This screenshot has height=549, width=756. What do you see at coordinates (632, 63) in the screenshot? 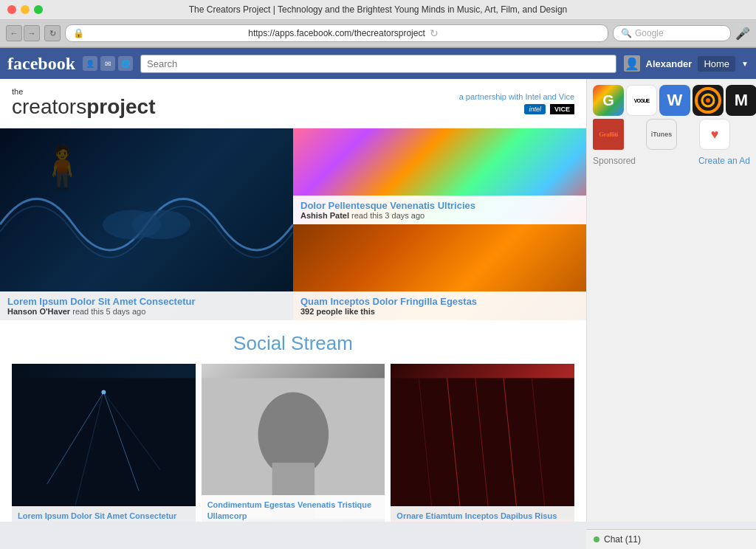
I see `avatar: 👤` at bounding box center [632, 63].